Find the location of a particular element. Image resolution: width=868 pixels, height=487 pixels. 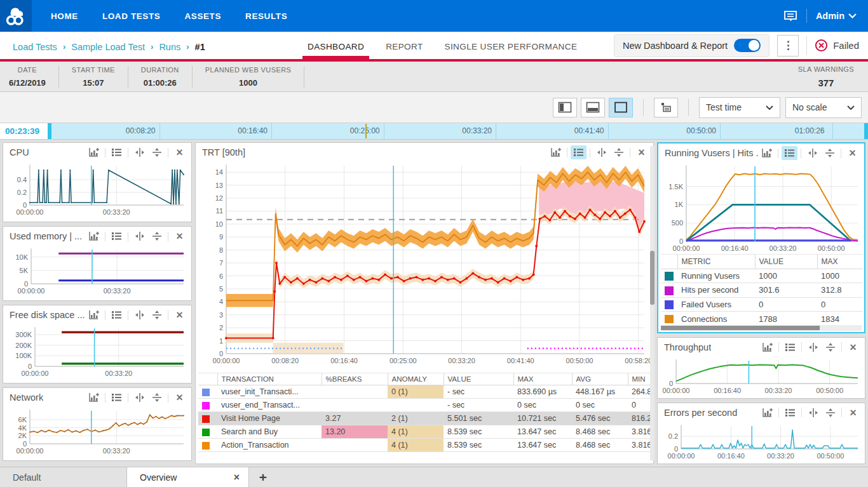

timeline-current-marker is located at coordinates (366, 131).